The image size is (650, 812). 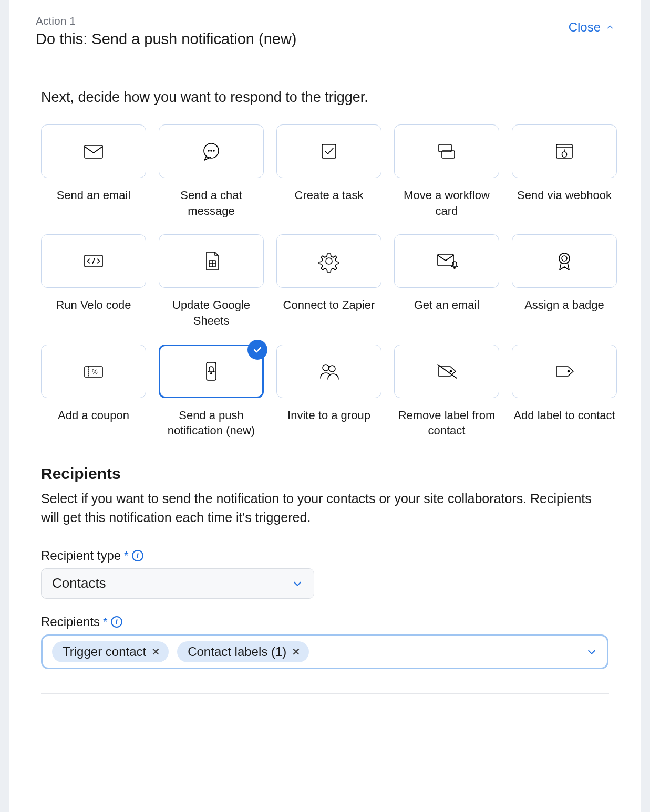 I want to click on action-tile-invite-group: Invite to a group, so click(x=329, y=392).